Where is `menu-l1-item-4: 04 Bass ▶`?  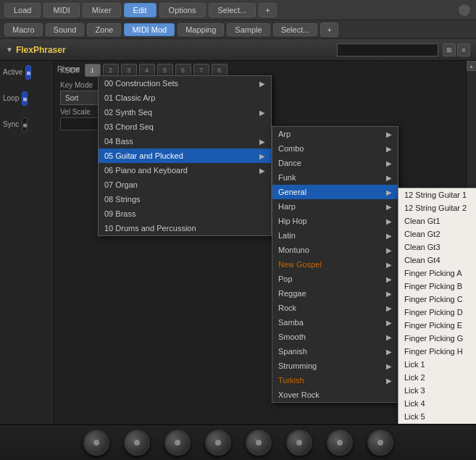 menu-l1-item-4: 04 Bass ▶ is located at coordinates (185, 141).